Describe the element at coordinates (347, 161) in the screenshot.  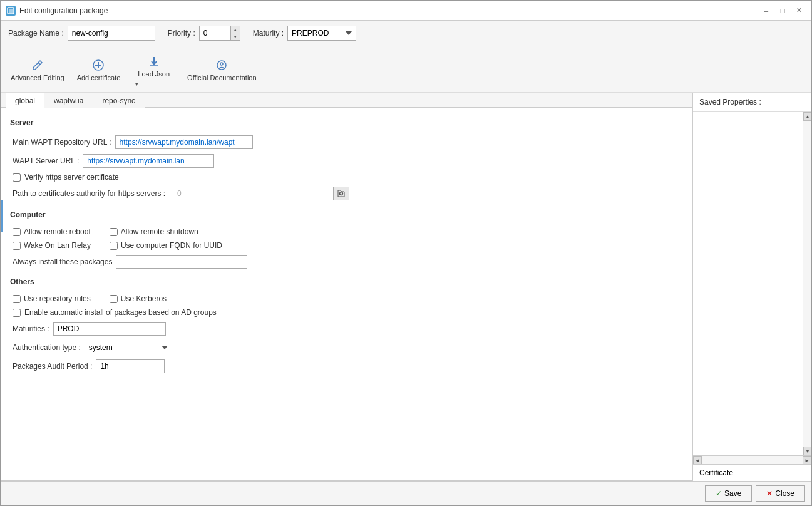
I see `wapt-server-url-row: WAPT Server URL :` at that location.